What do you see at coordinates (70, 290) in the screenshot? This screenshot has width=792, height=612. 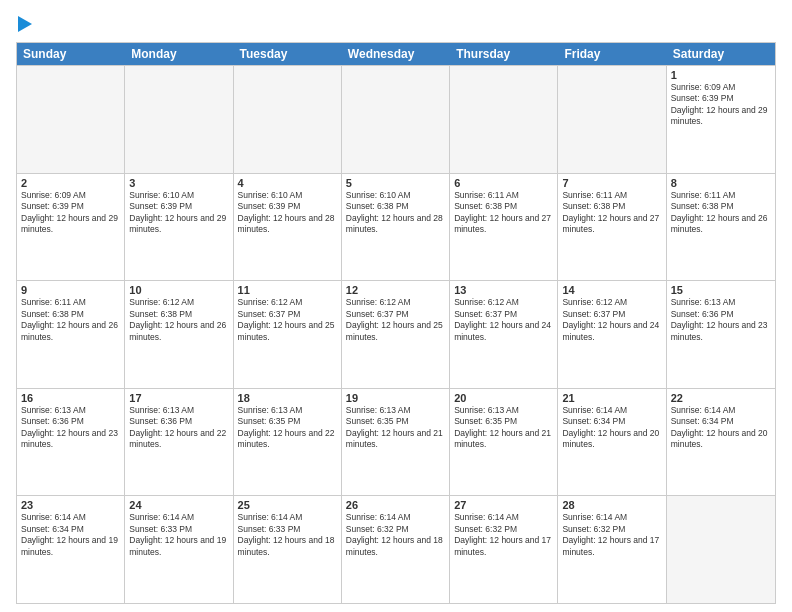 I see `day-number: 9` at bounding box center [70, 290].